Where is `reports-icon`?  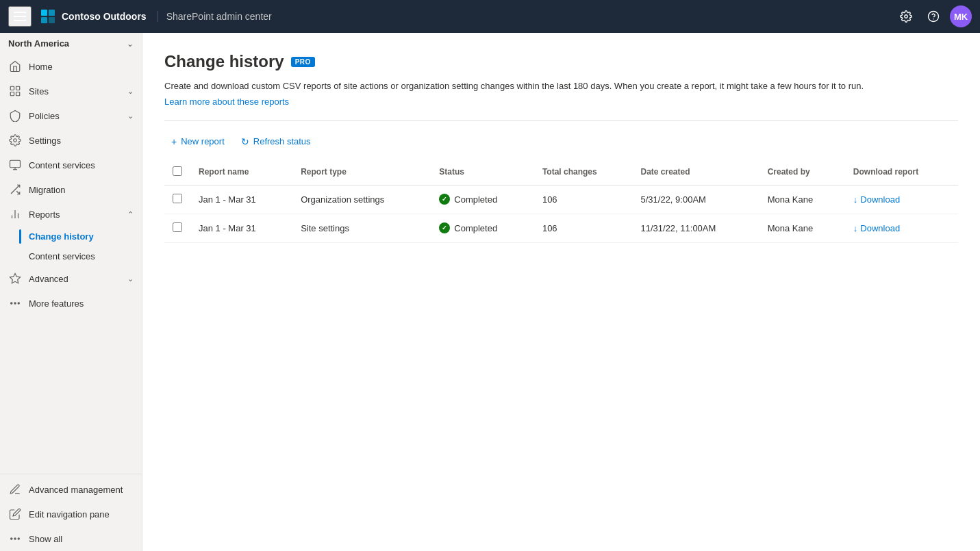 reports-icon is located at coordinates (15, 214).